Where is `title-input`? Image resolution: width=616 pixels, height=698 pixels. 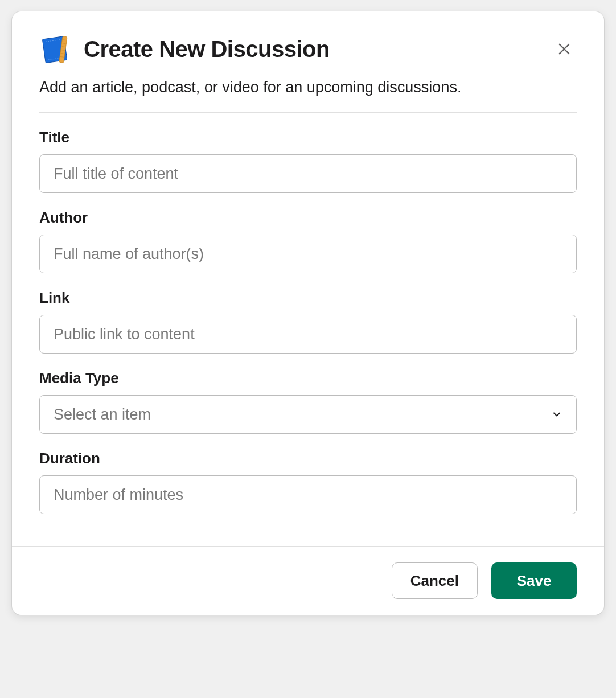
title-input is located at coordinates (308, 174).